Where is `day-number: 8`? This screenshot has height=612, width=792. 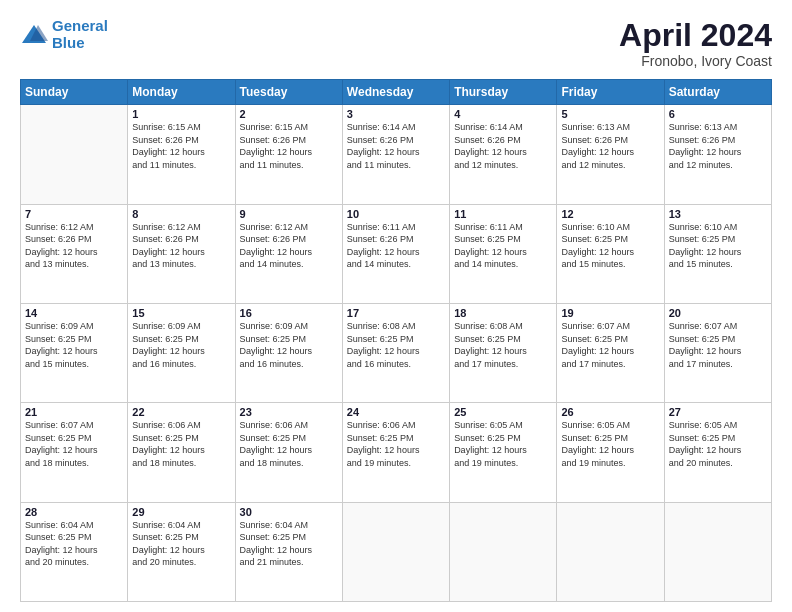 day-number: 8 is located at coordinates (181, 214).